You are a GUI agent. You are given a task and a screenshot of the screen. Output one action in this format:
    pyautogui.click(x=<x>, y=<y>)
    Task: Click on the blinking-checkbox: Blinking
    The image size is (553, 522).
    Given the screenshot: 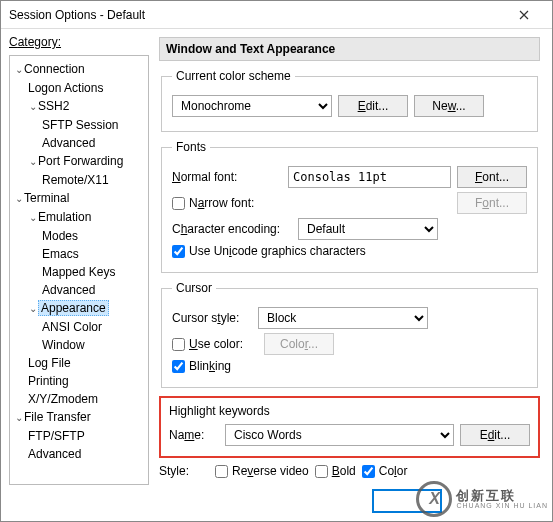 What is the action you would take?
    pyautogui.click(x=202, y=366)
    